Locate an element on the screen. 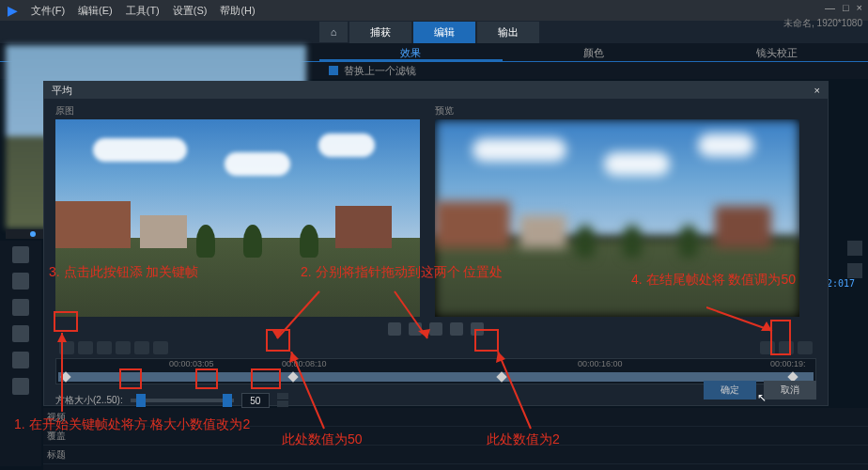  track-title: 标题 is located at coordinates (456, 455).